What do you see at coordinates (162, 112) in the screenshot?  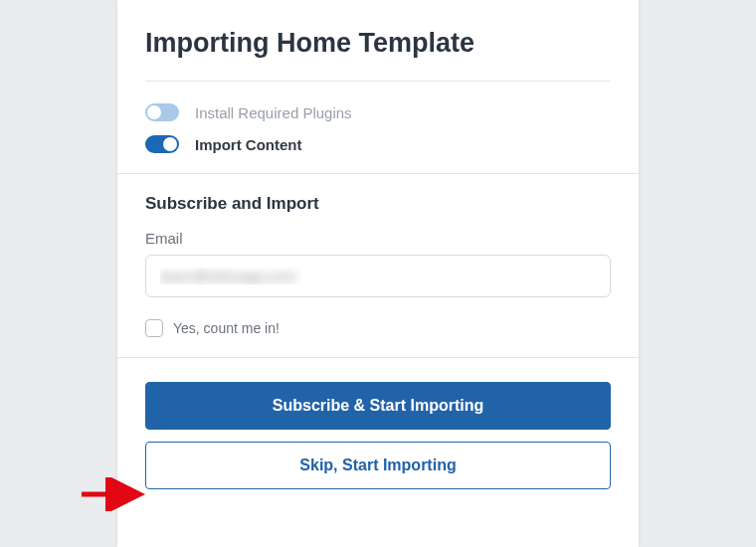 I see `toggle-plugins` at bounding box center [162, 112].